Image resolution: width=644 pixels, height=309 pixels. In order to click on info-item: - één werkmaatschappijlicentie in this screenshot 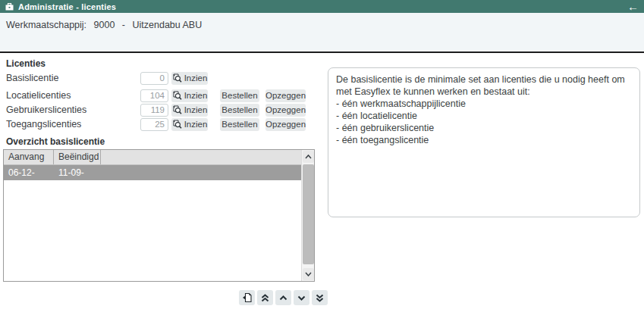, I will do `click(484, 104)`.